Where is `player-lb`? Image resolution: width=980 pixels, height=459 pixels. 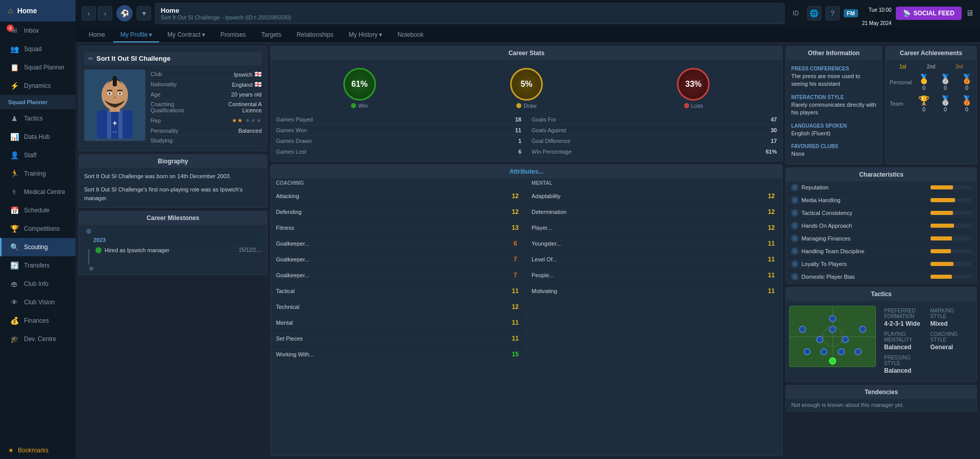 player-lb is located at coordinates (858, 352).